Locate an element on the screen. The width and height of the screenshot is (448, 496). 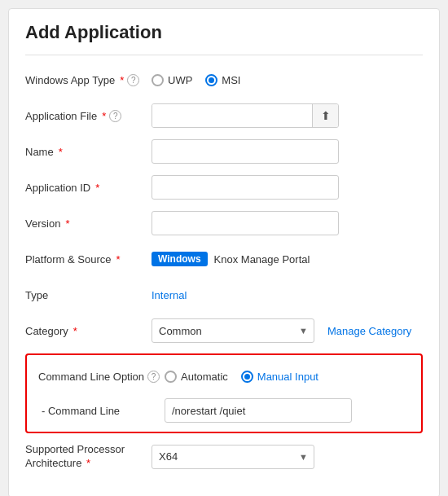
manual-input-label: Manual Input is located at coordinates (288, 376).